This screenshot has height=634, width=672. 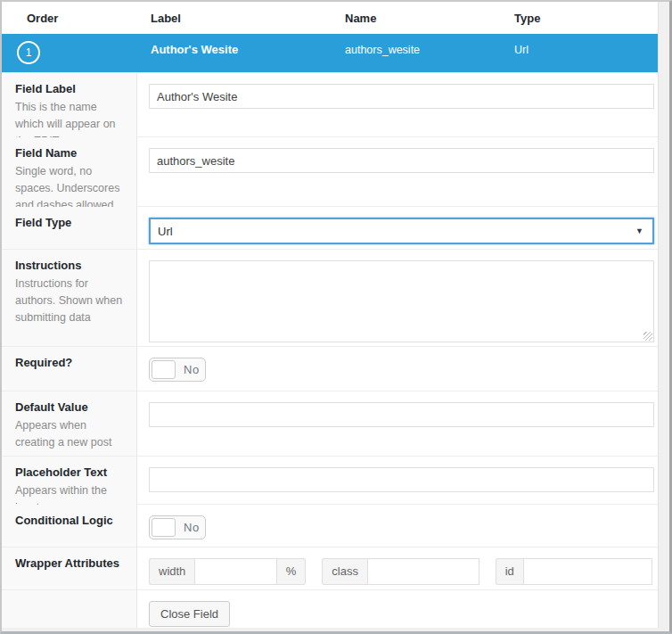 I want to click on wrapper-id-group: id, so click(x=574, y=572).